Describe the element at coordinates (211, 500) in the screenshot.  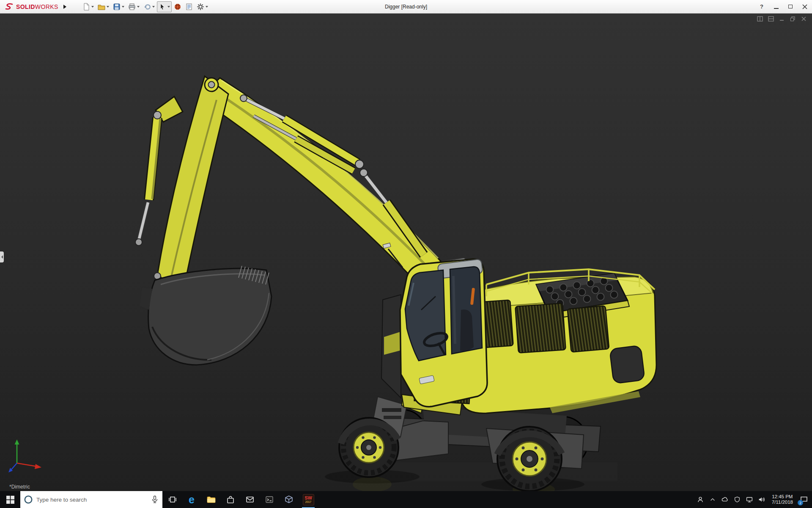
I see `folder-icon` at that location.